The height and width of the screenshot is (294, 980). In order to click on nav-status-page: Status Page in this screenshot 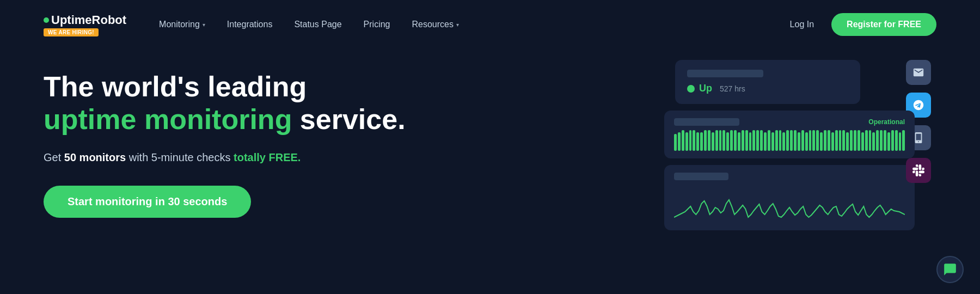, I will do `click(318, 24)`.